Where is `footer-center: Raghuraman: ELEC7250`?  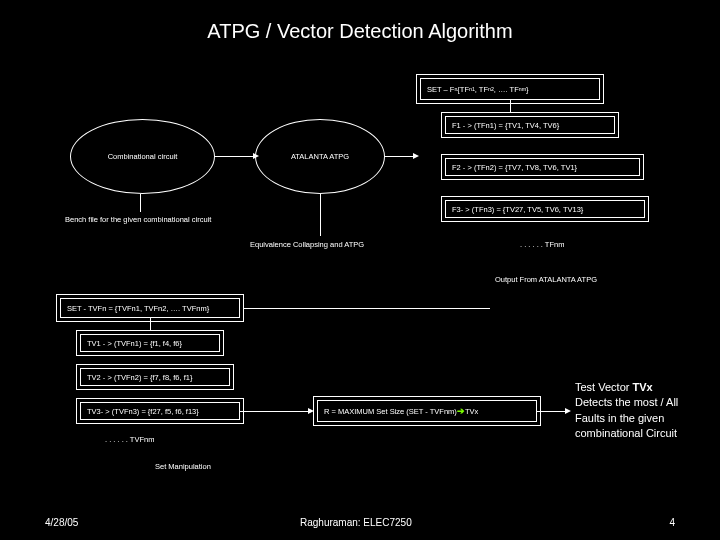 footer-center: Raghuraman: ELEC7250 is located at coordinates (356, 522).